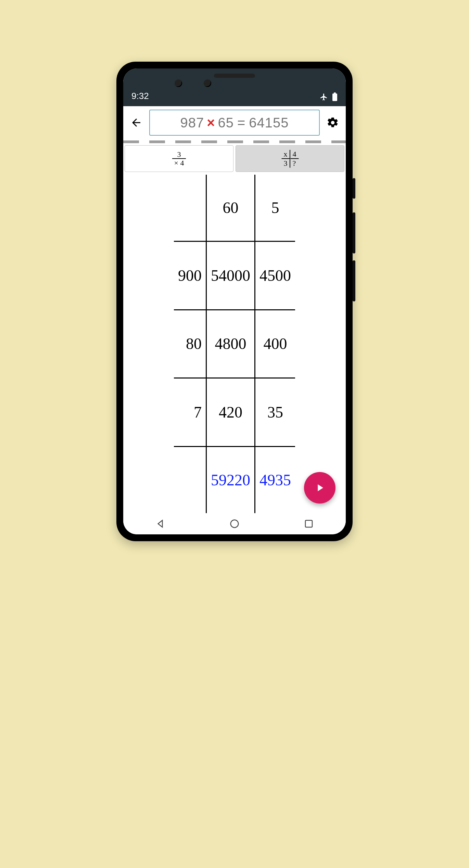 The height and width of the screenshot is (868, 469). Describe the element at coordinates (211, 123) in the screenshot. I see `operator: ×` at that location.